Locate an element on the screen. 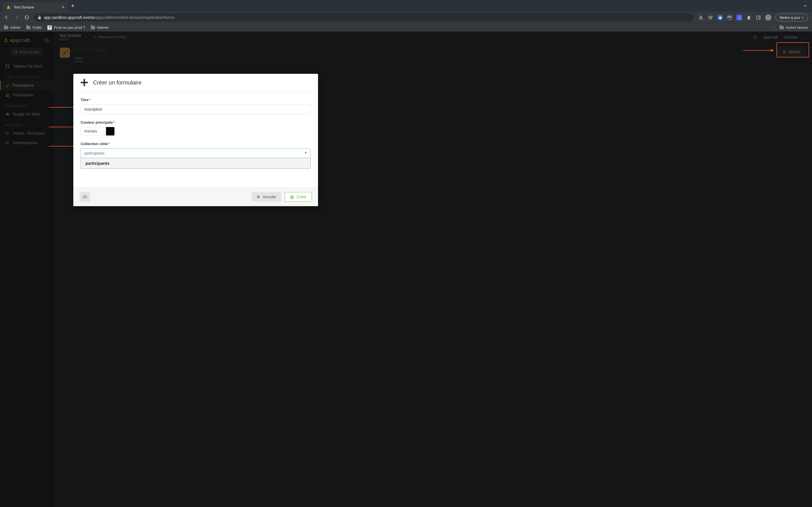  create-button: Créer is located at coordinates (298, 197).